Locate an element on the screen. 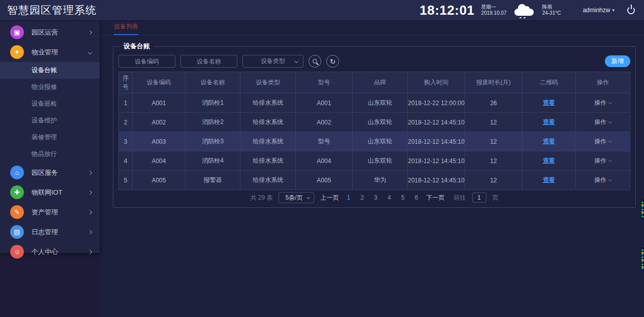  log-management-icon: ▤ is located at coordinates (17, 232).